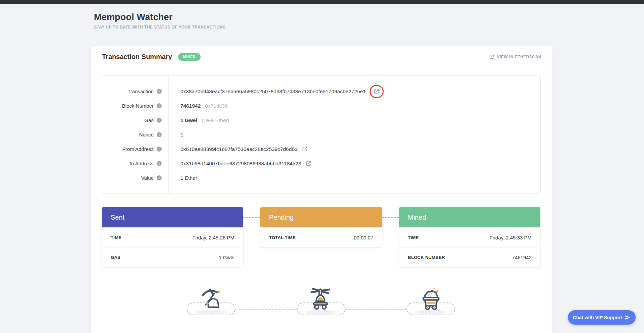 This screenshot has width=644, height=333. I want to click on detail-row-transaction: Transaction i 0x38a70b943eacf37eb566a598…, so click(321, 91).